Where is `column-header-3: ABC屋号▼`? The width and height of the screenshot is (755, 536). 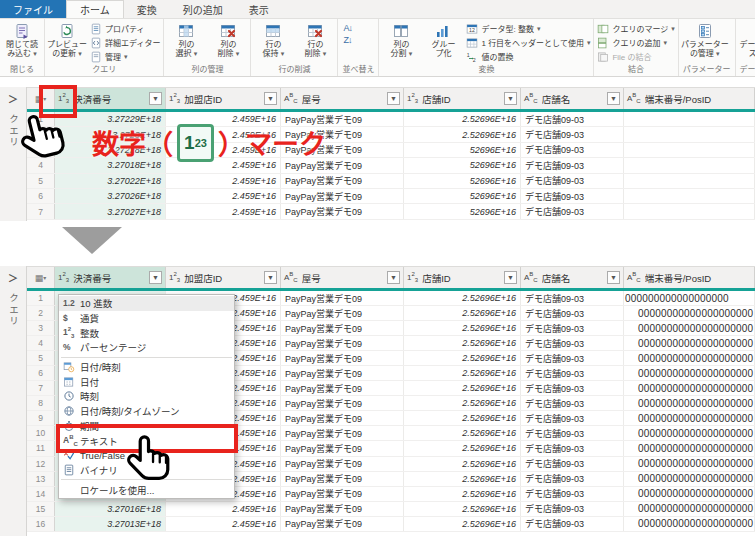 column-header-3: ABC屋号▼ is located at coordinates (342, 278).